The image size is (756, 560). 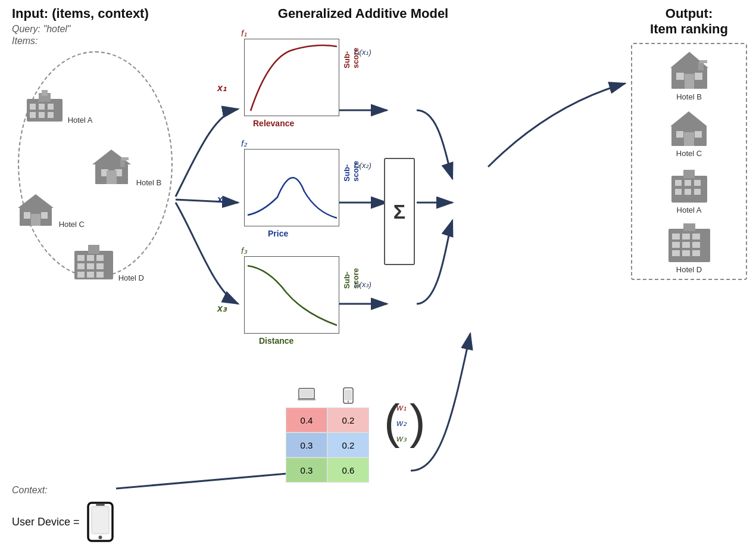 I want to click on f2x2-label: f₂(x₂), so click(x=363, y=166).